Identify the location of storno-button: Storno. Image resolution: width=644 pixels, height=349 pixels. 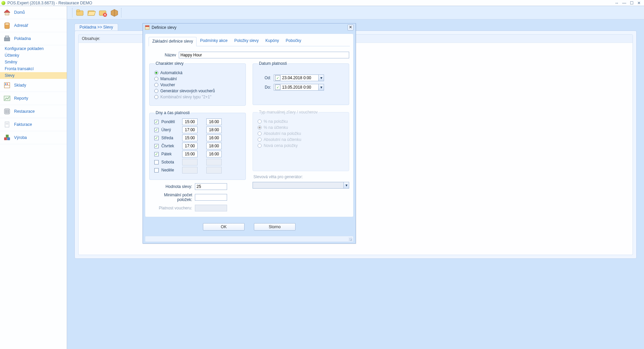
(275, 227).